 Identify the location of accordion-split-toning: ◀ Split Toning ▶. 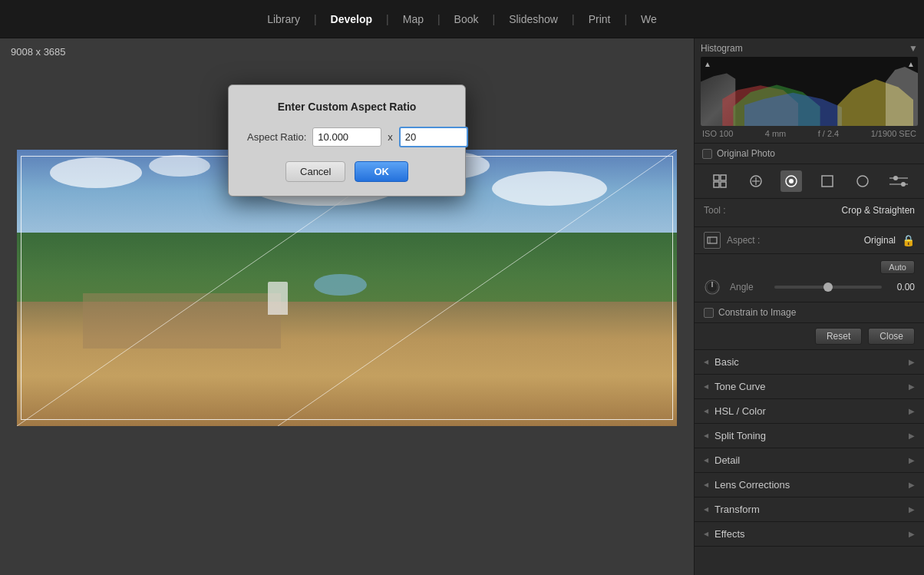
(809, 436).